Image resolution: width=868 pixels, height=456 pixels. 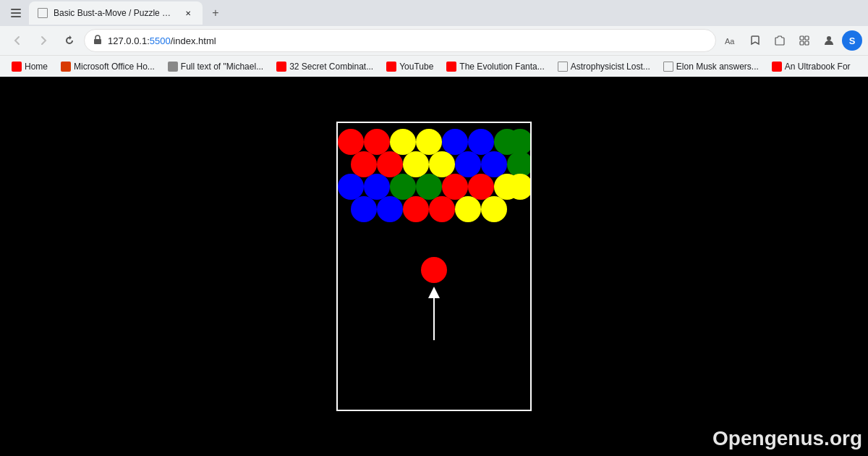 I want to click on bookmark-evolution: The Evolution Fanta..., so click(x=495, y=67).